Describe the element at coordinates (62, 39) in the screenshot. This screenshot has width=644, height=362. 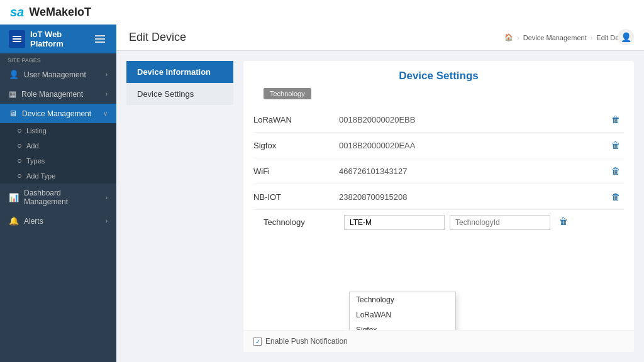
I see `sidebar-platform-title: IoT Web Platform` at that location.